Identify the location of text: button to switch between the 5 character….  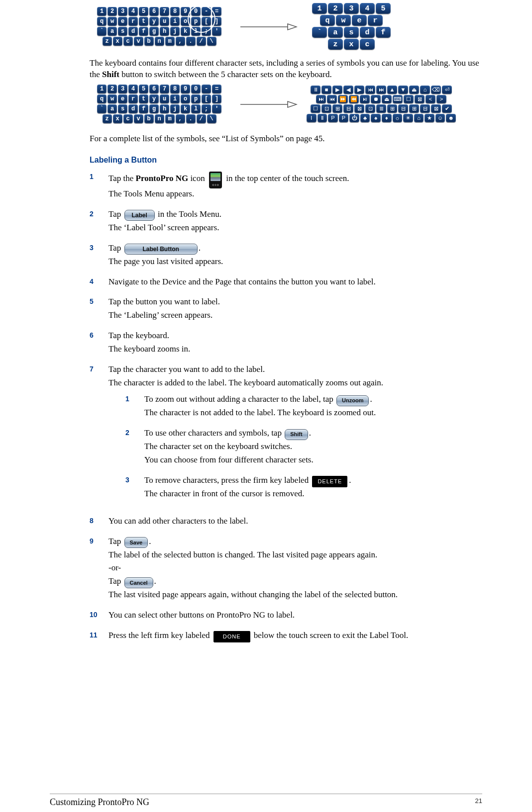
(226, 75).